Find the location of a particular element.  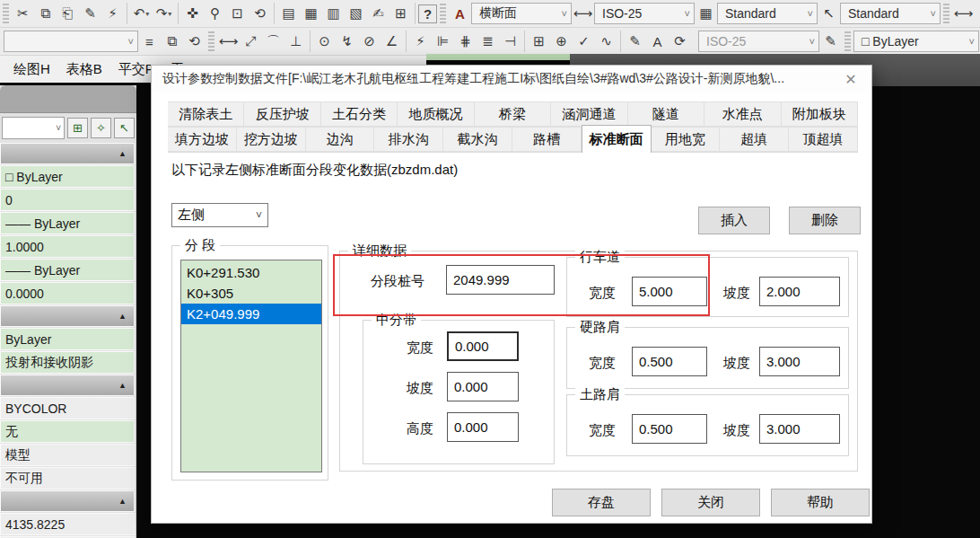

menu-draw: 绘图H is located at coordinates (32, 70).